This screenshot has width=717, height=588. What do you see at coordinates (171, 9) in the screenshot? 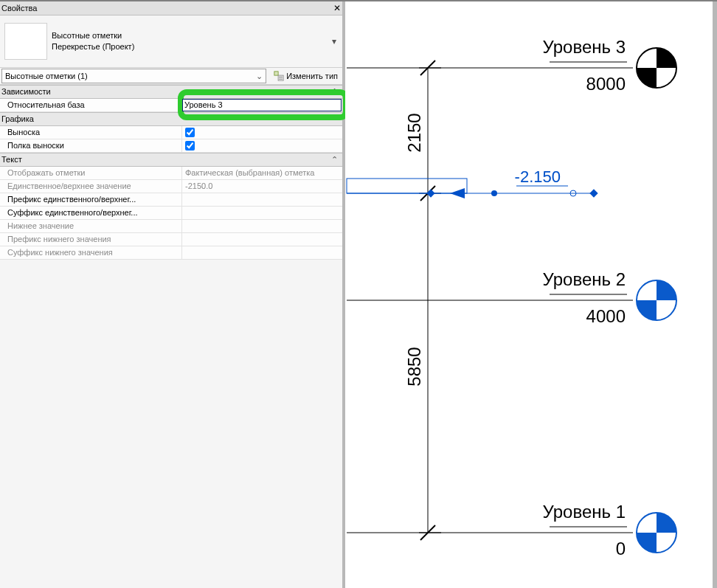
I see `panel-titlebar: Свойства ✕` at bounding box center [171, 9].